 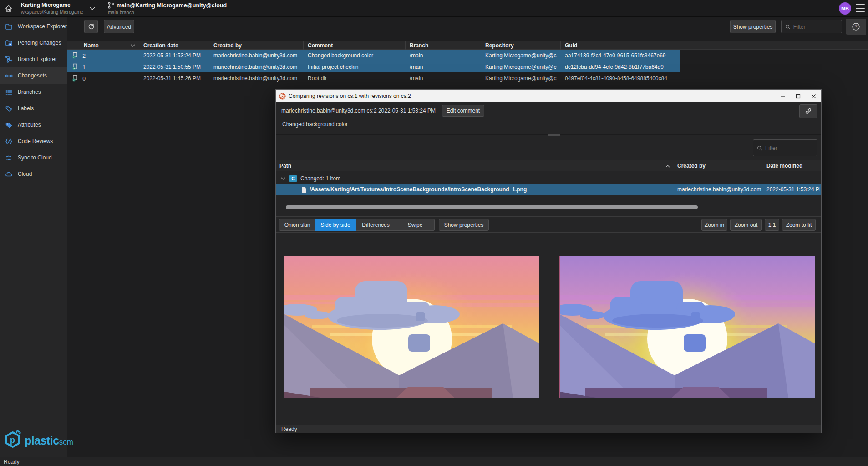 What do you see at coordinates (336, 225) in the screenshot?
I see `tab-side-by-side: Side by side` at bounding box center [336, 225].